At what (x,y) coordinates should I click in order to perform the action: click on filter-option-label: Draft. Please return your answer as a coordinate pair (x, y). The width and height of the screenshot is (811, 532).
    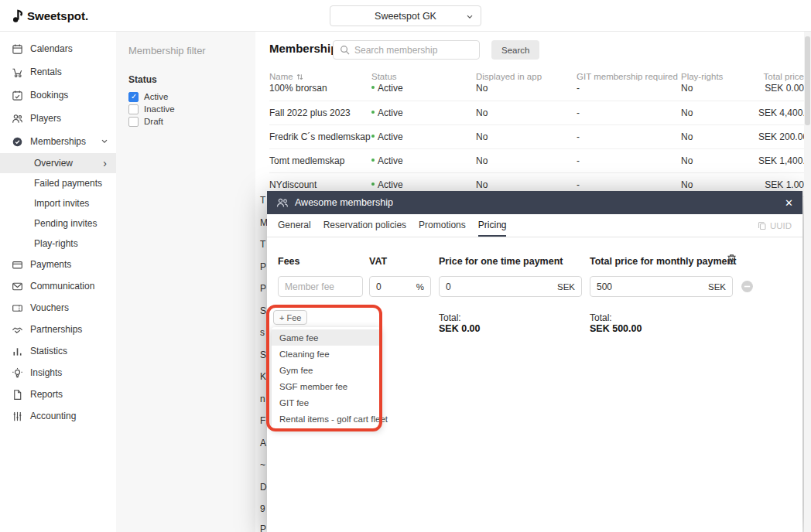
    Looking at the image, I should click on (153, 121).